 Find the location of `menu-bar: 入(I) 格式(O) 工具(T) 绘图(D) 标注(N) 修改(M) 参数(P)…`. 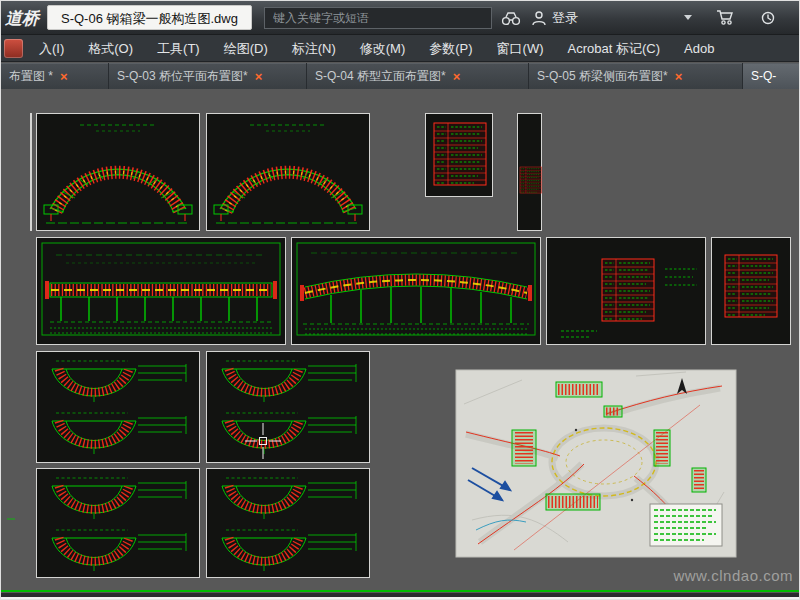

menu-bar: 入(I) 格式(O) 工具(T) 绘图(D) 标注(N) 修改(M) 参数(P)… is located at coordinates (400, 48).